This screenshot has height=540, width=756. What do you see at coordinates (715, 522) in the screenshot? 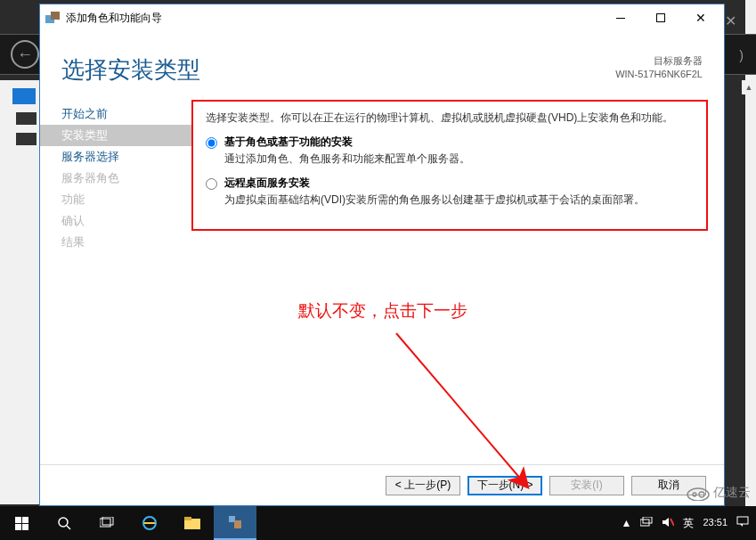
I see `tray-time: 23:51` at bounding box center [715, 522].